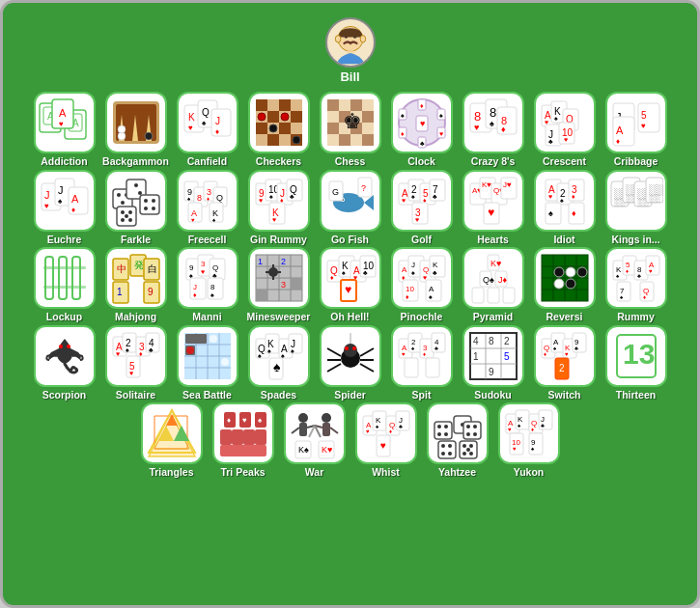  I want to click on game-chess: ♚ Chess, so click(350, 129).